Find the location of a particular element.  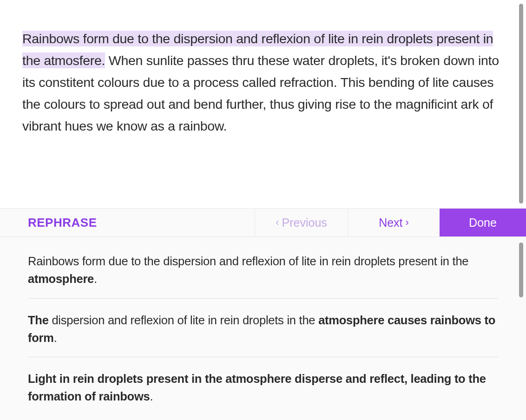

chevron-left-icon: ‹ is located at coordinates (277, 223).